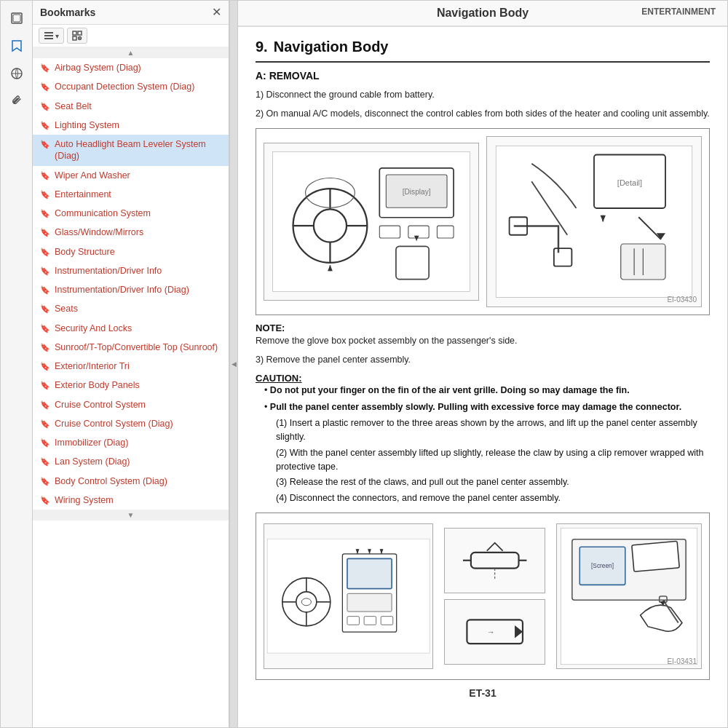  Describe the element at coordinates (630, 183) in the screenshot. I see `svg-text: [Detail]` at that location.